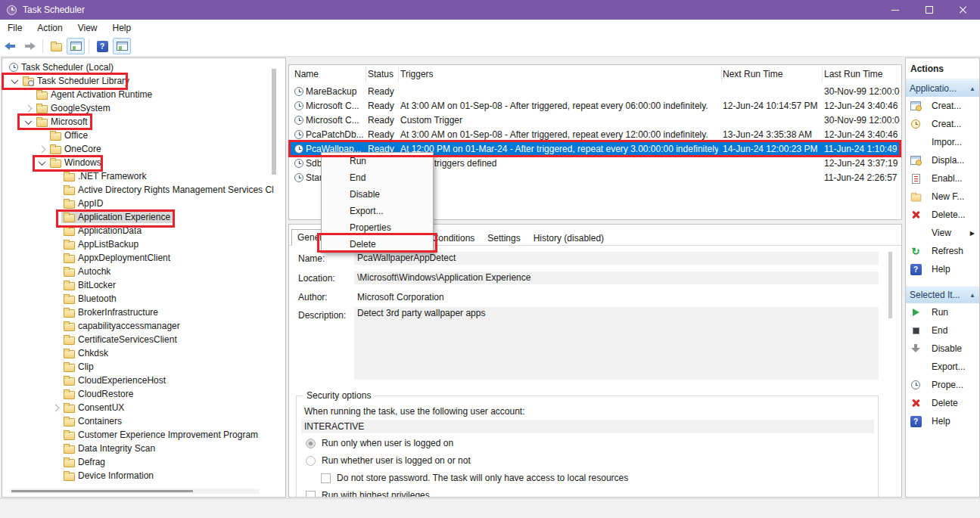 The image size is (980, 518). I want to click on tree-item-office: Office, so click(138, 135).